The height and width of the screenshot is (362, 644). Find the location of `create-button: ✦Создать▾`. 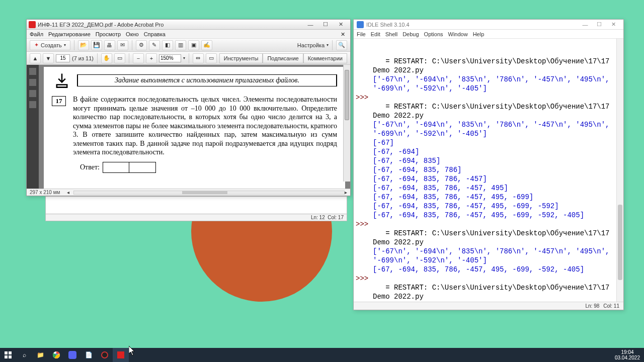

create-button: ✦Создать▾ is located at coordinates (50, 45).